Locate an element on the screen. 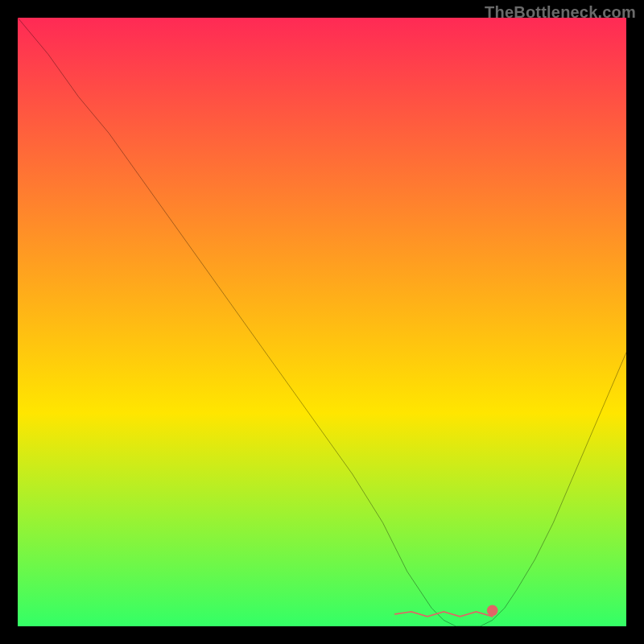 This screenshot has height=644, width=644. attribution-text: TheBottleneck.com is located at coordinates (560, 13).